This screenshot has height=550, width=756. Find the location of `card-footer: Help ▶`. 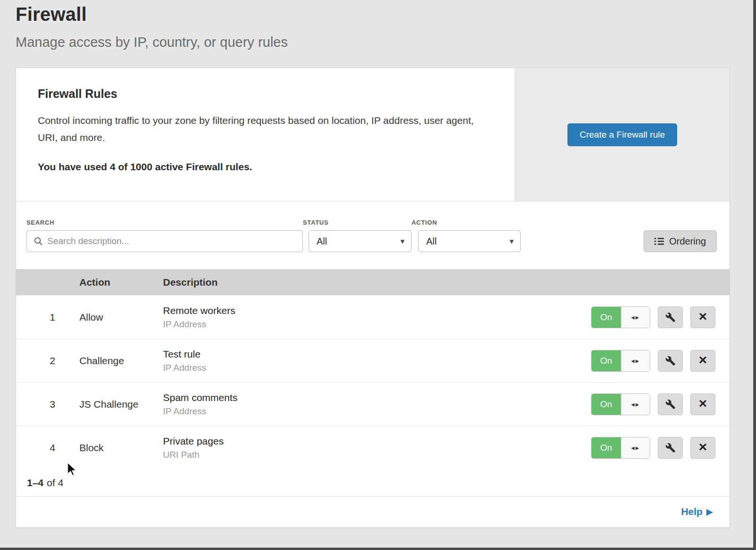

card-footer: Help ▶ is located at coordinates (373, 512).